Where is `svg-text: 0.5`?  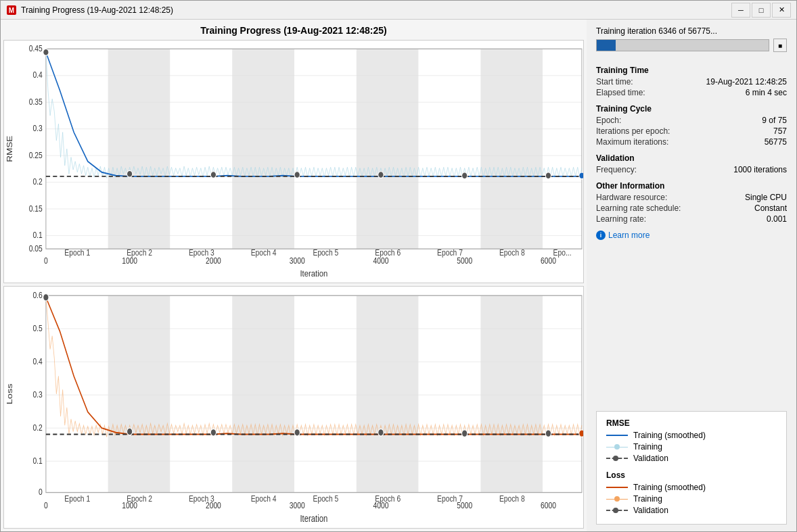 svg-text: 0.5 is located at coordinates (38, 328).